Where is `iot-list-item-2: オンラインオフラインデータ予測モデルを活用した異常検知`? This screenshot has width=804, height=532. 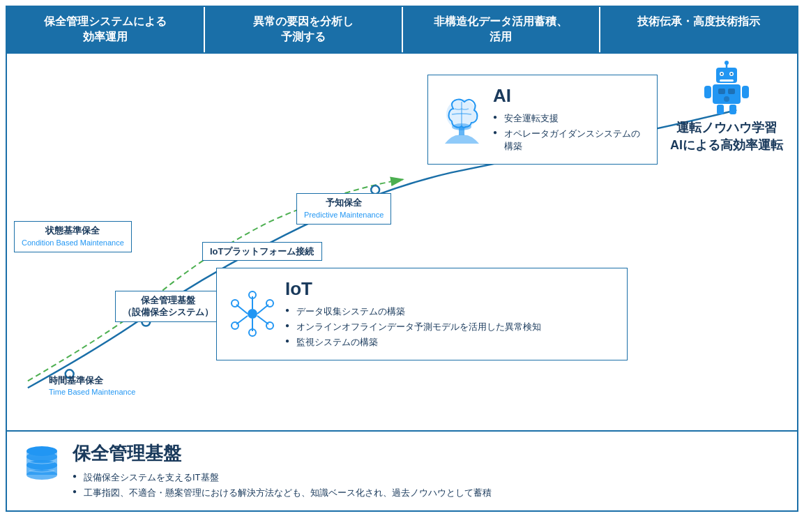 iot-list-item-2: オンラインオフラインデータ予測モデルを活用した異常検知 is located at coordinates (413, 327).